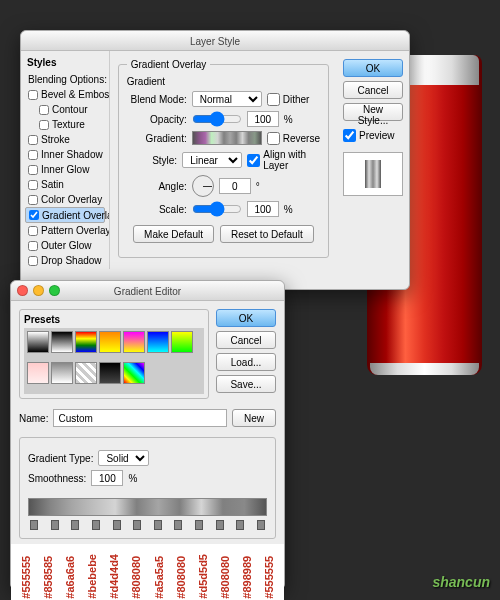 The height and width of the screenshot is (600, 500). What do you see at coordinates (140, 418) in the screenshot?
I see `name-input` at bounding box center [140, 418].